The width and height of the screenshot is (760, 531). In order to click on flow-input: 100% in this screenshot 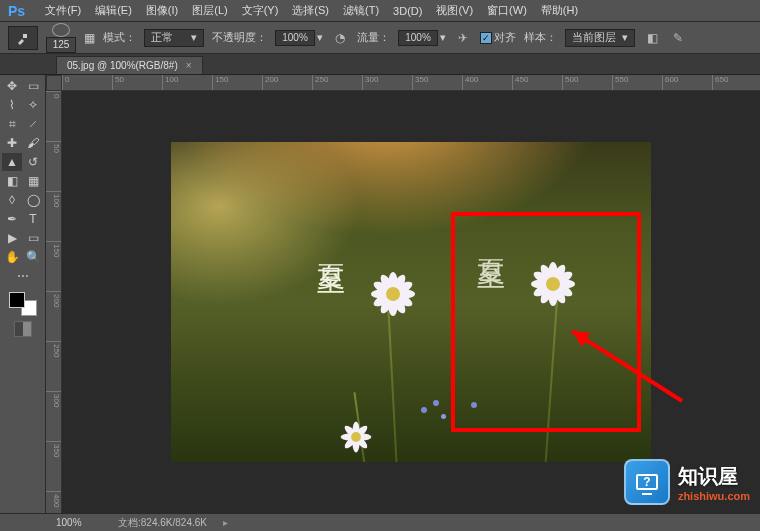, I will do `click(418, 38)`.